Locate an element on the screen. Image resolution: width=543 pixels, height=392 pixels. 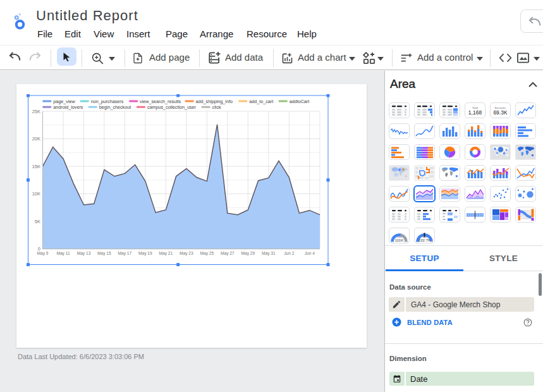
svg-text: 25K is located at coordinates (37, 111).